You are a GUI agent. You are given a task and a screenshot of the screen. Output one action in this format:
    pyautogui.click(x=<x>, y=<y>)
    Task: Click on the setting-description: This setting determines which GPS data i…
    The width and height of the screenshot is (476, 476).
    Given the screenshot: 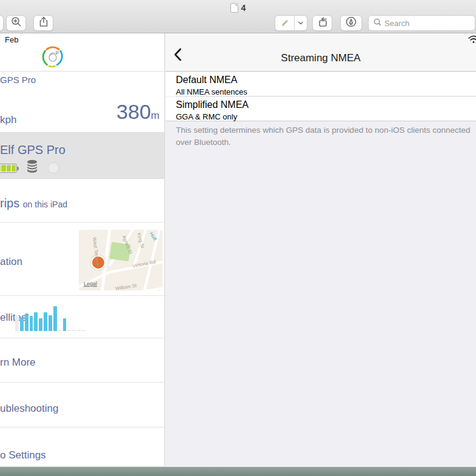 What is the action you would take?
    pyautogui.click(x=326, y=136)
    